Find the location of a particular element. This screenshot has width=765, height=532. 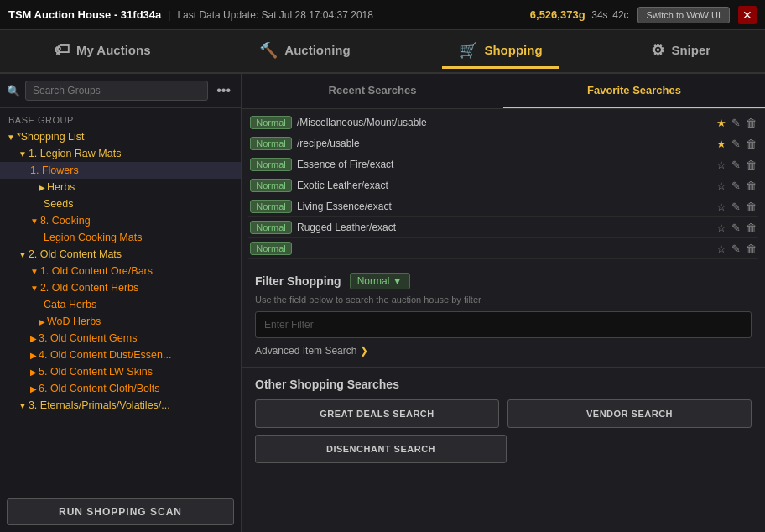

search-row: Normal Essence of Fire/exact ☆ ✎ 🗑 is located at coordinates (503, 164).